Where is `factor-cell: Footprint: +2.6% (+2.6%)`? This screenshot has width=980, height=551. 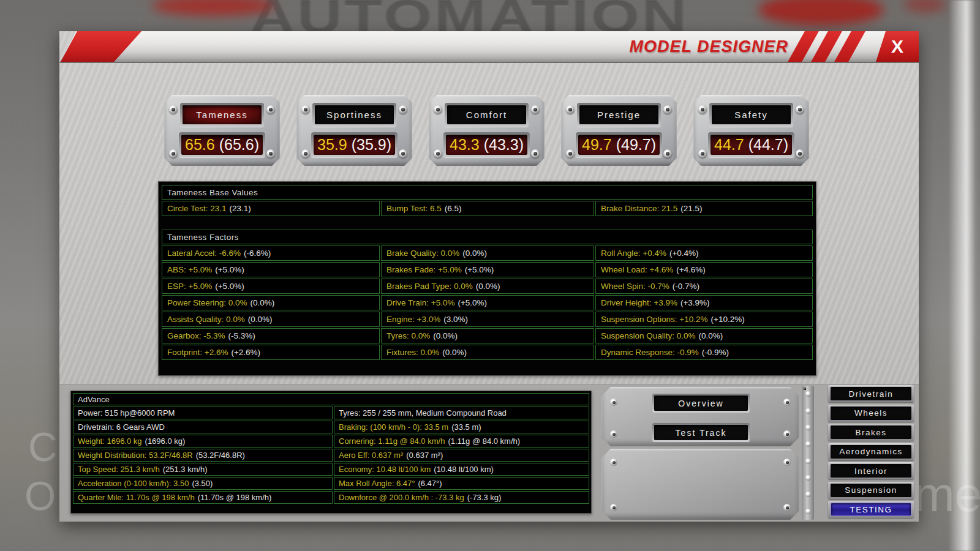 factor-cell: Footprint: +2.6% (+2.6%) is located at coordinates (271, 353).